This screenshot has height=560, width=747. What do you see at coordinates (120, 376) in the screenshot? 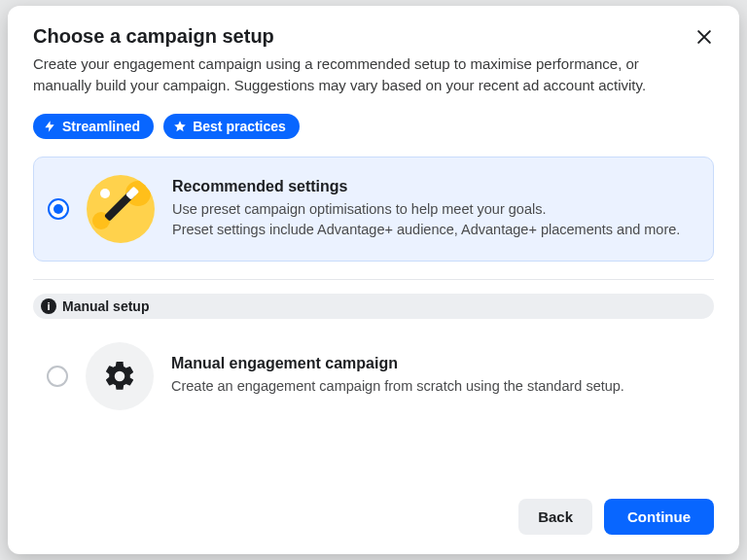
I see `gear-icon-container` at bounding box center [120, 376].